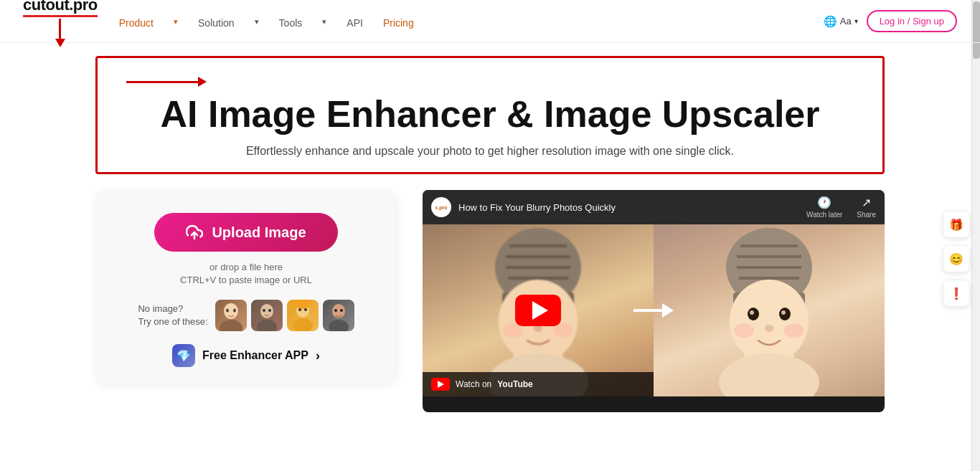 The width and height of the screenshot is (980, 471). Describe the element at coordinates (956, 225) in the screenshot. I see `gift-icon: 🎁` at that location.